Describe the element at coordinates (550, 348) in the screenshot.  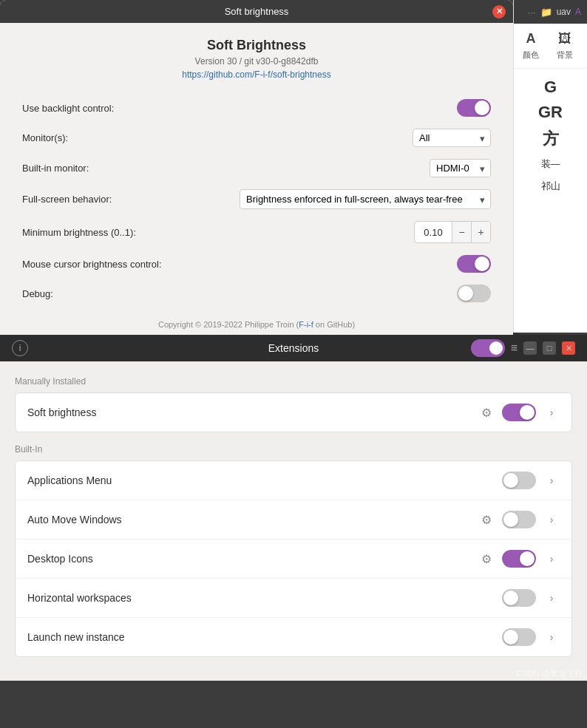
I see `maximize-icon: □` at that location.